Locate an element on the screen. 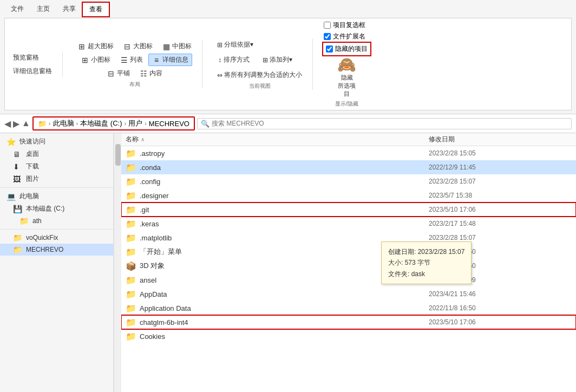 Image resolution: width=576 pixels, height=392 pixels. list-btn: ☰ 列表 is located at coordinates (131, 60).